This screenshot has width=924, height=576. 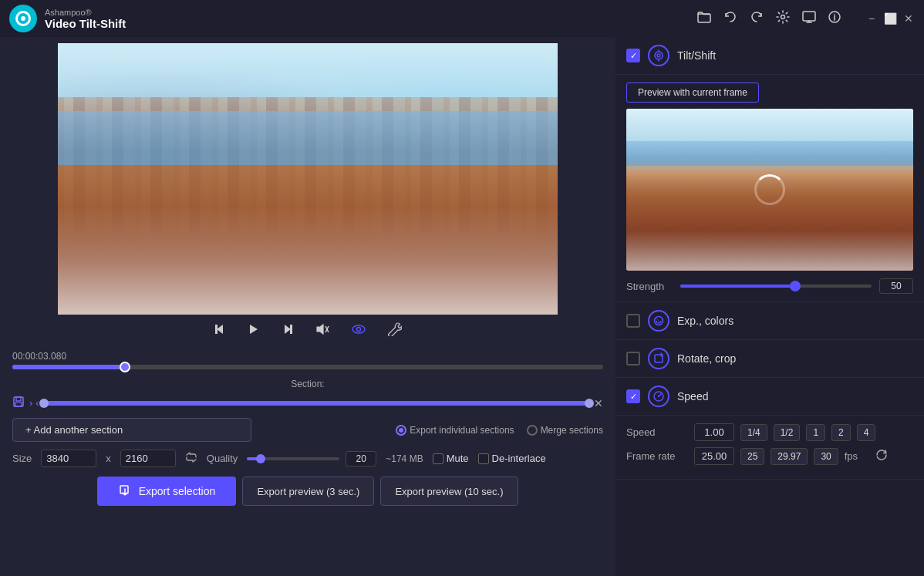 What do you see at coordinates (890, 19) in the screenshot?
I see `restore-button: ⬜` at bounding box center [890, 19].